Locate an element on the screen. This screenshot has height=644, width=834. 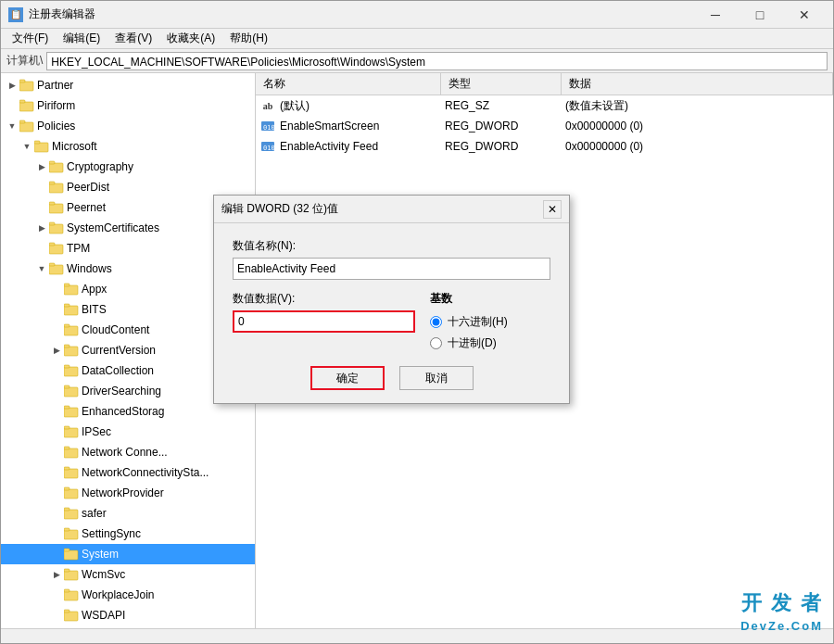
base-label: 基数 is located at coordinates (490, 298).